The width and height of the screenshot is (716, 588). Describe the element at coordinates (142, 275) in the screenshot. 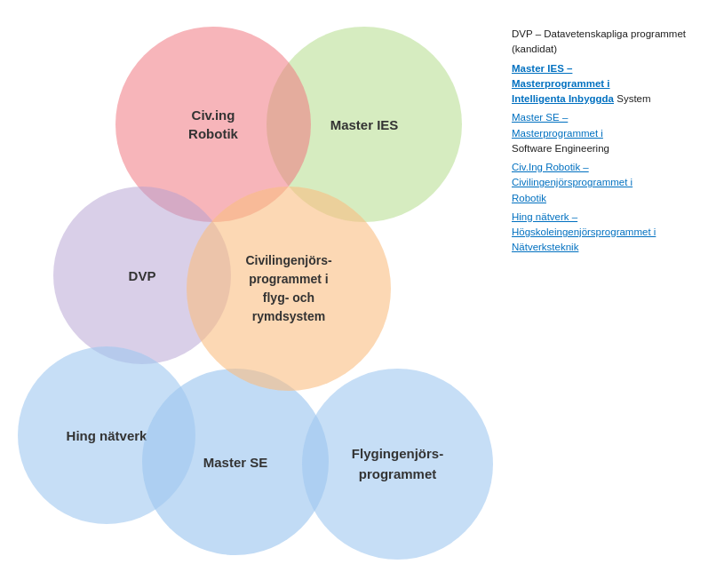

I see `circle-dvp-label: DVP` at that location.